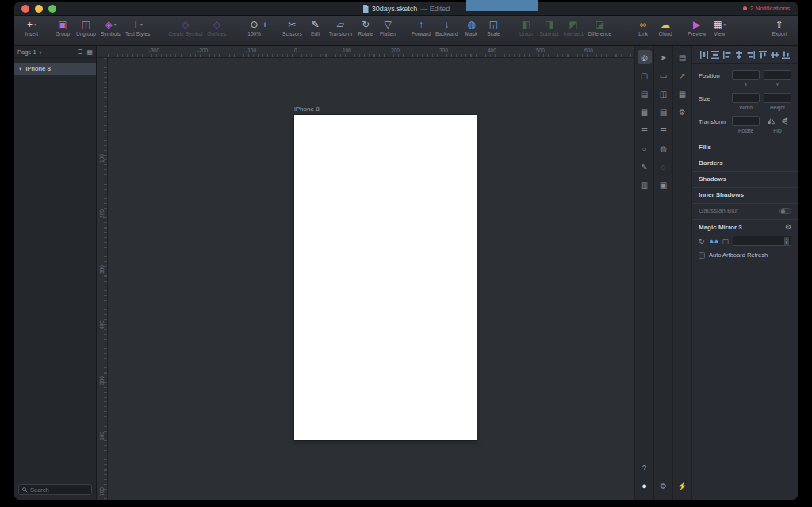  What do you see at coordinates (307, 109) in the screenshot?
I see `artboard-title: iPhone 8` at bounding box center [307, 109].